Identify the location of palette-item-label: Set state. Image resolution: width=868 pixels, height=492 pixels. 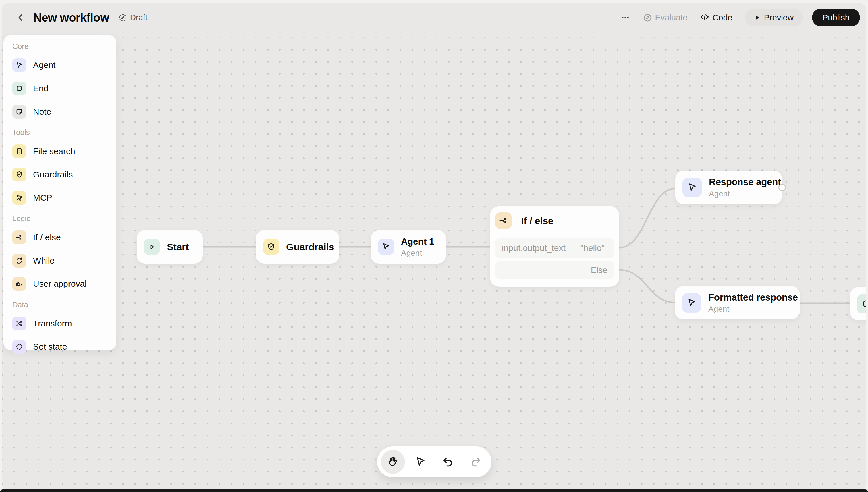
(50, 347).